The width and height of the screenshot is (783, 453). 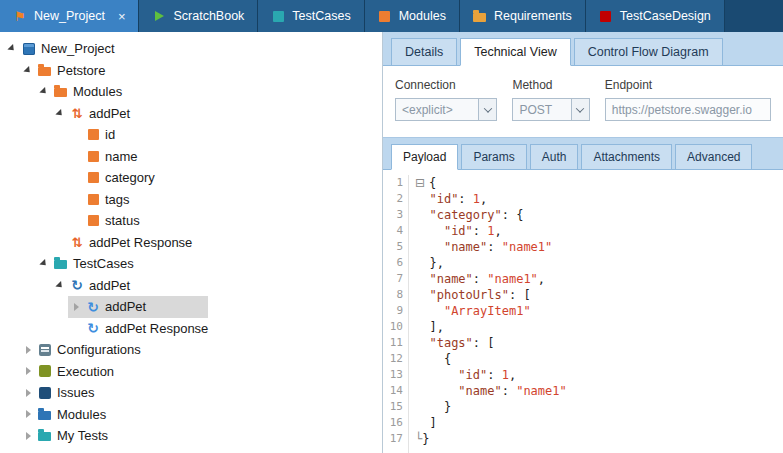 I want to click on tree-item-label: Configurations, so click(x=99, y=350).